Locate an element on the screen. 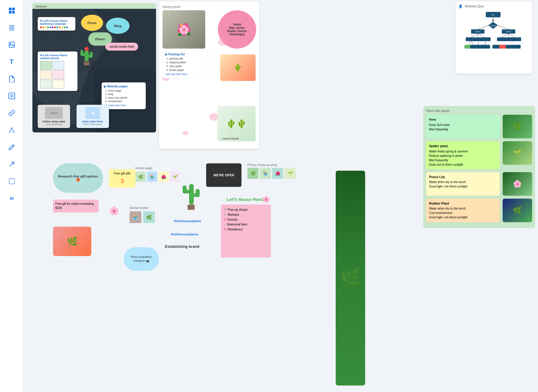 The image size is (538, 392). social-thumbnails: 🏪 🌿 is located at coordinates (147, 217).